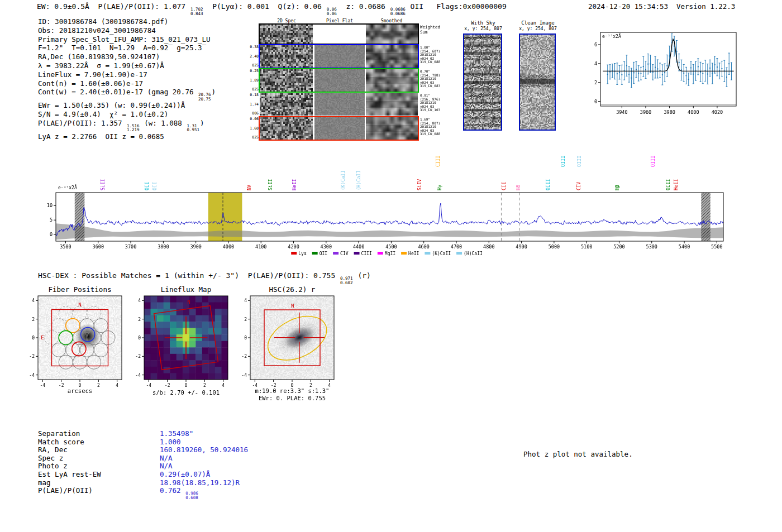 Image resolution: width=782 pixels, height=532 pixels. Describe the element at coordinates (204, 450) in the screenshot. I see `match-field-value: 160.819260, 50.924016` at that location.